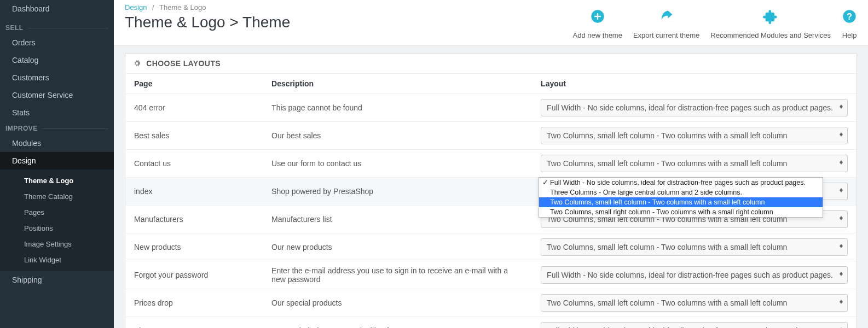 This screenshot has width=868, height=328. I want to click on table-row: 404 errorThis page cannot be foundFull W…, so click(491, 108).